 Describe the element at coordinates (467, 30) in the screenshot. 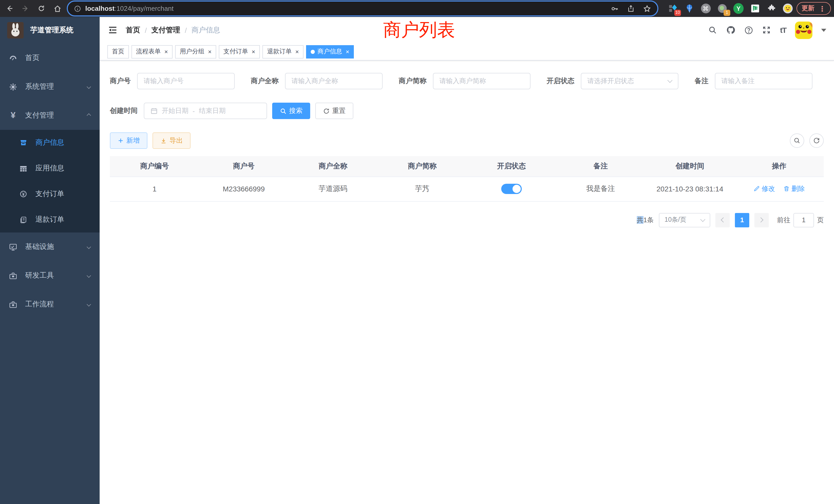

I see `top-navbar: 首页 / 支付管理 / 商户信息` at that location.